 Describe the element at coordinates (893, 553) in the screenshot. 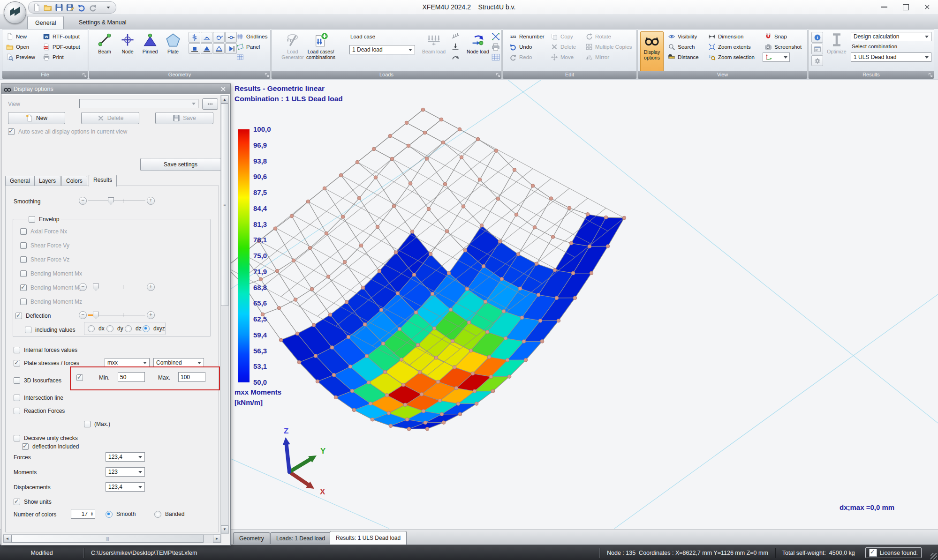

I see `license-indicator: License found.` at that location.